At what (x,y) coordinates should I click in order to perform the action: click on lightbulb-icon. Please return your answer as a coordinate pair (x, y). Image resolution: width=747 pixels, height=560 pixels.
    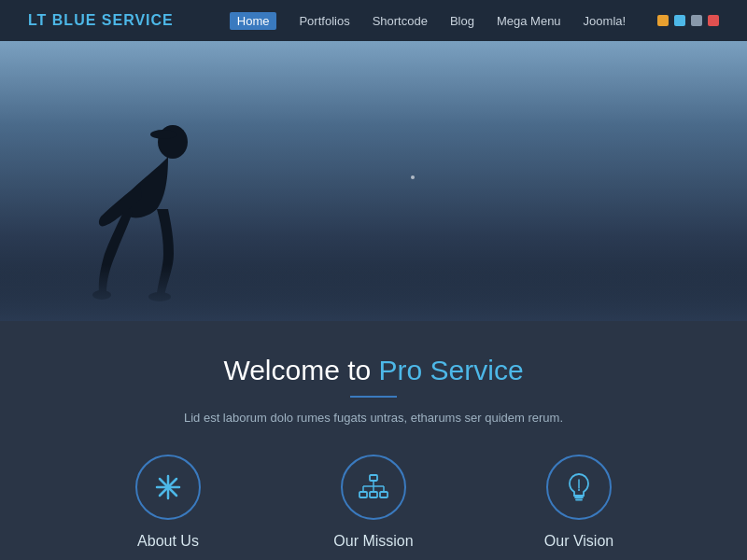
    Looking at the image, I should click on (579, 487).